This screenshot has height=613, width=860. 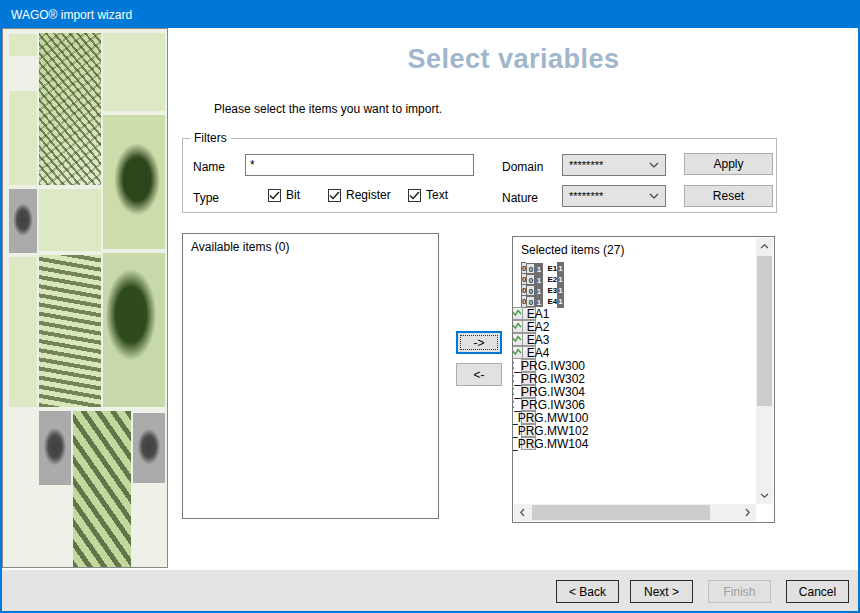 I want to click on titlebar: WAGO® import wizard, so click(x=430, y=15).